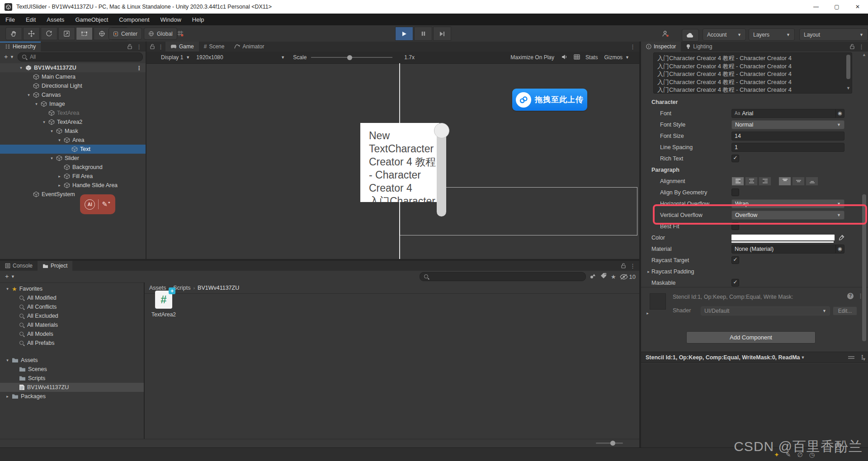 Image resolution: width=868 pixels, height=461 pixels. Describe the element at coordinates (665, 34) in the screenshot. I see `collab-icon` at that location.